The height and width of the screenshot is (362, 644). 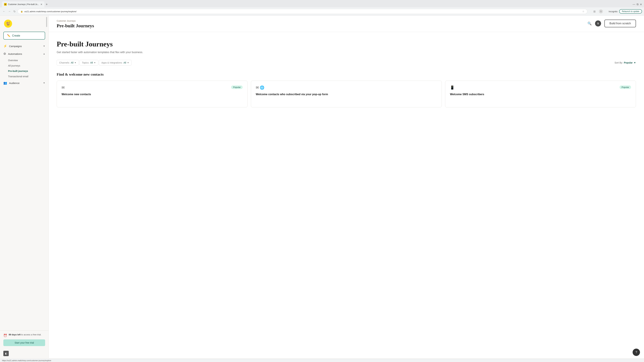 I want to click on audience-icon: 👥, so click(x=5, y=83).